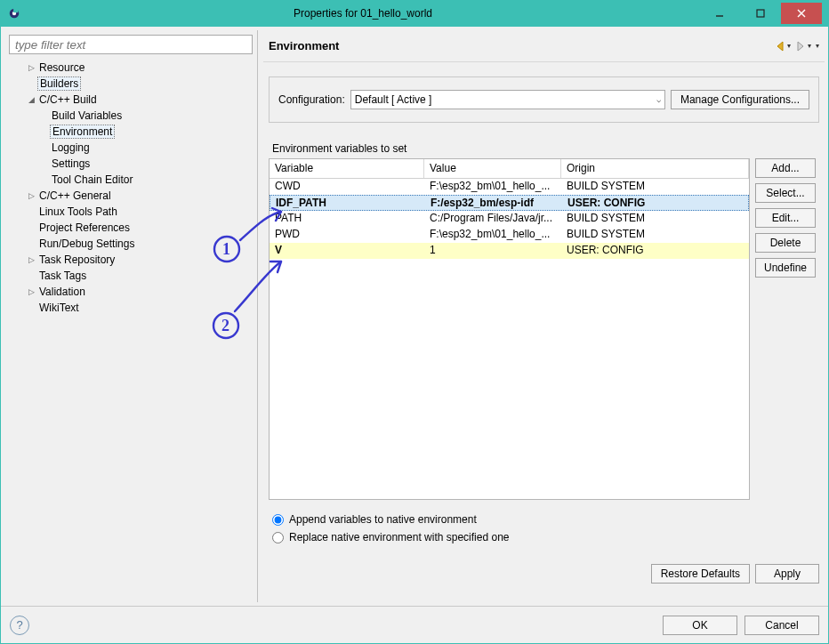 The image size is (829, 644). Describe the element at coordinates (133, 244) in the screenshot. I see `tree-item: Run/Debug Settings` at that location.